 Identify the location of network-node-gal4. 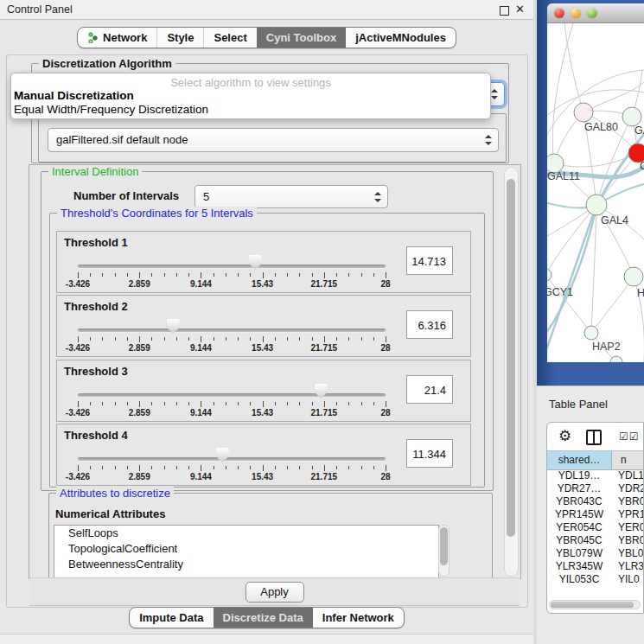
(596, 205).